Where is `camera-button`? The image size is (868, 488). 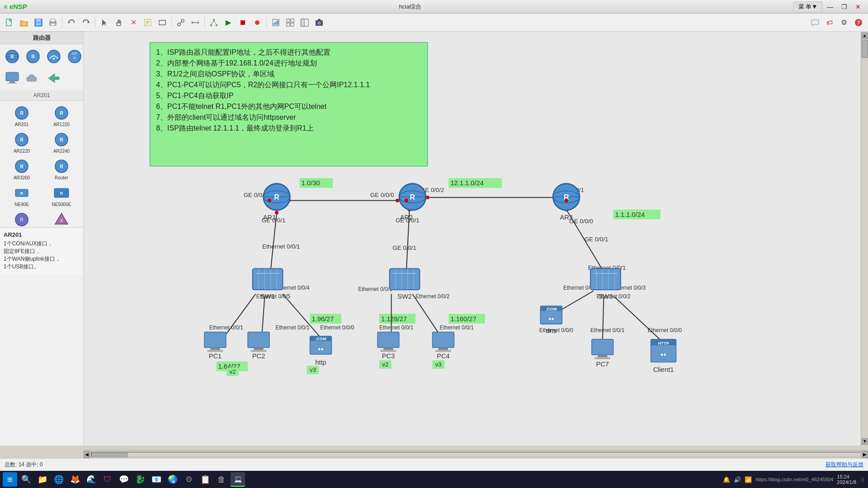 camera-button is located at coordinates (319, 23).